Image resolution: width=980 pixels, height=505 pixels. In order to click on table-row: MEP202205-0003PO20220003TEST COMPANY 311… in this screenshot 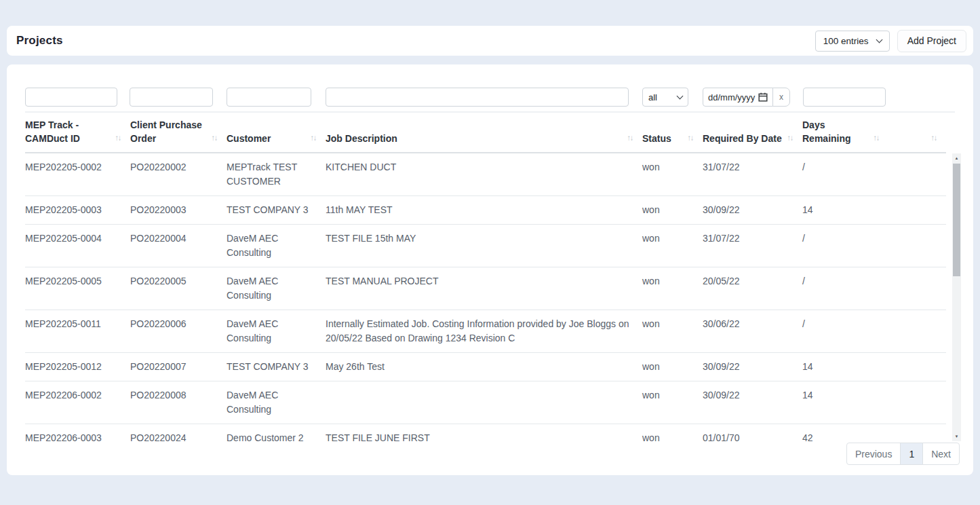, I will do `click(486, 210)`.